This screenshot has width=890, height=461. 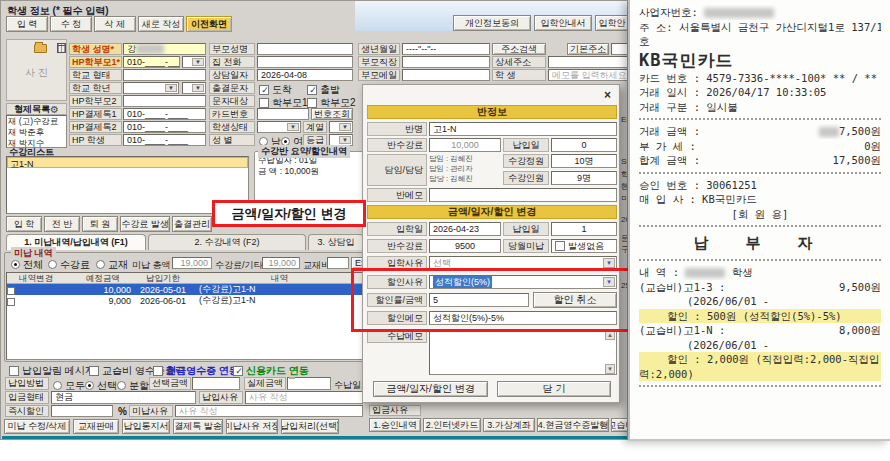 What do you see at coordinates (151, 88) in the screenshot?
I see `school-grade-combo1` at bounding box center [151, 88].